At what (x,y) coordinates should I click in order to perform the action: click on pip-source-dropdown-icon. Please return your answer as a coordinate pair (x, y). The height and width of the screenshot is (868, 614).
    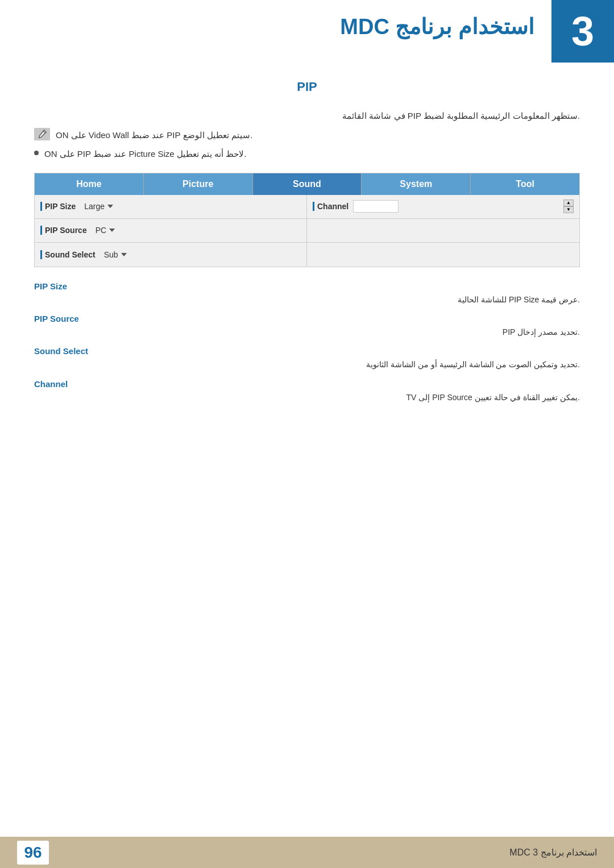
    Looking at the image, I should click on (112, 230).